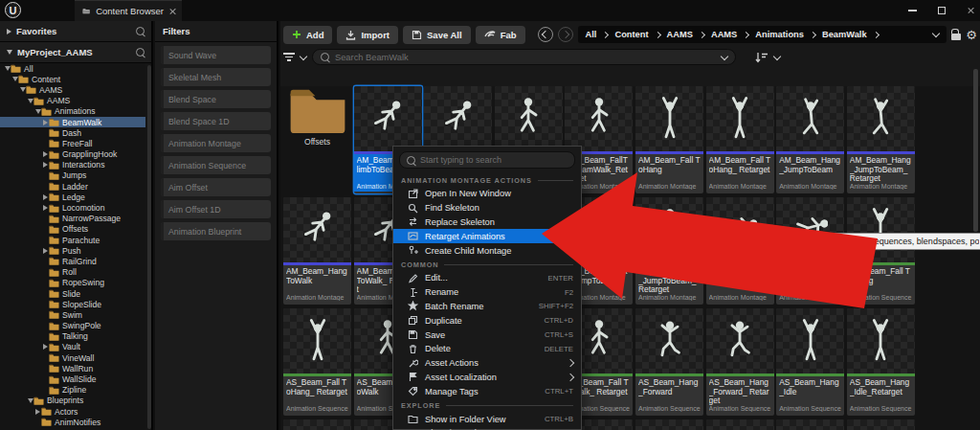 The height and width of the screenshot is (430, 980). I want to click on menu-item-open-in-new-window: Open In New Window, so click(487, 193).